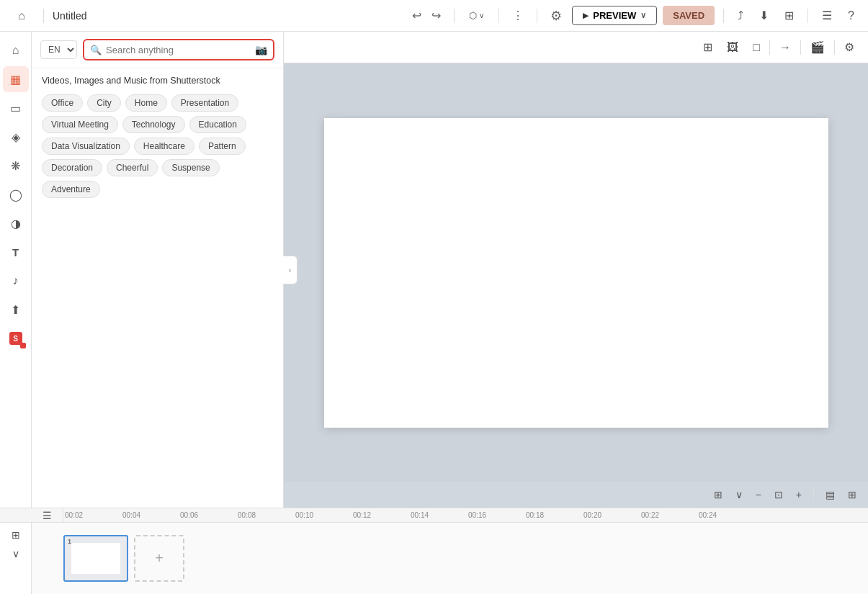 The width and height of the screenshot is (868, 594). What do you see at coordinates (726, 516) in the screenshot?
I see `ruler-mark-12: 00:24` at bounding box center [726, 516].